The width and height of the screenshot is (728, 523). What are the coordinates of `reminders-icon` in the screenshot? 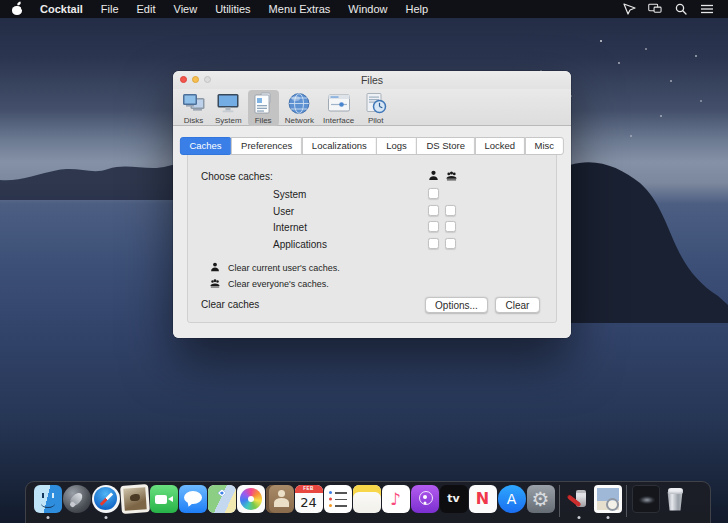 It's located at (338, 499).